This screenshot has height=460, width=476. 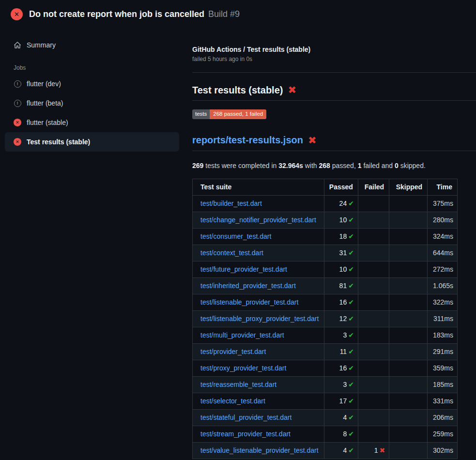 I want to click on passed-cell: 17✔, so click(x=341, y=401).